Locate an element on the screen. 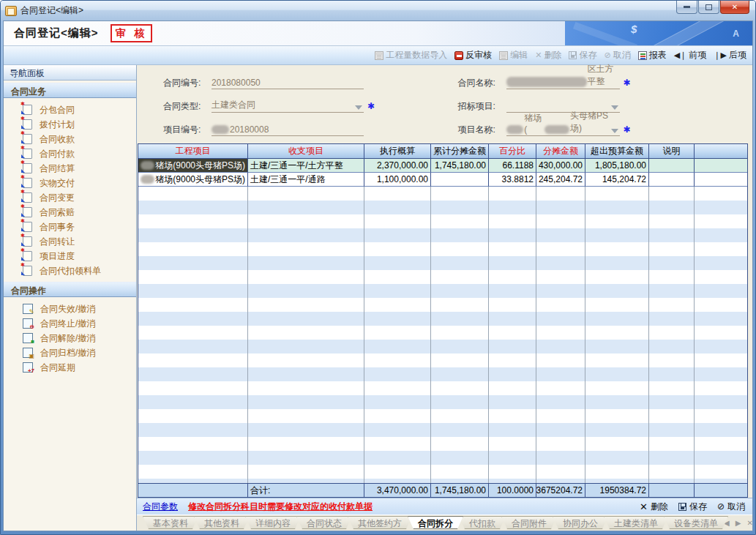 The width and height of the screenshot is (756, 535). previous-record-button: ◀❘ 前项 is located at coordinates (691, 56).